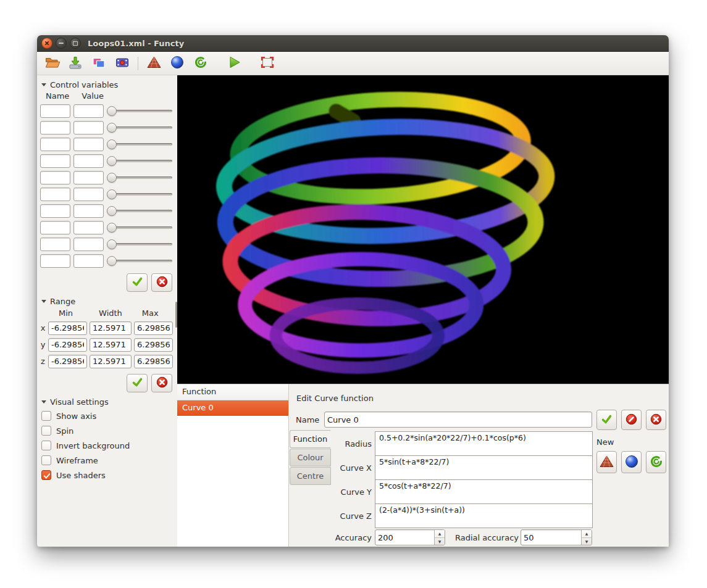 Image resolution: width=707 pixels, height=588 pixels. Describe the element at coordinates (177, 64) in the screenshot. I see `new-sphere-button` at that location.